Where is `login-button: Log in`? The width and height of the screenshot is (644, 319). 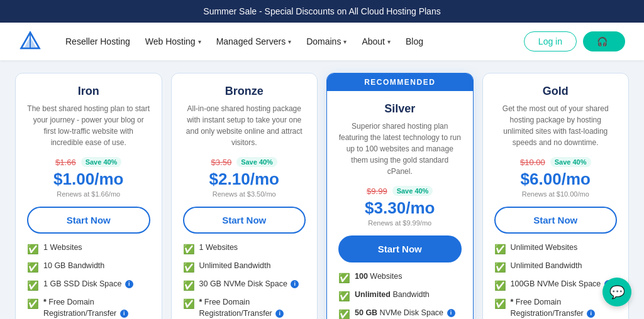 login-button: Log in is located at coordinates (550, 41).